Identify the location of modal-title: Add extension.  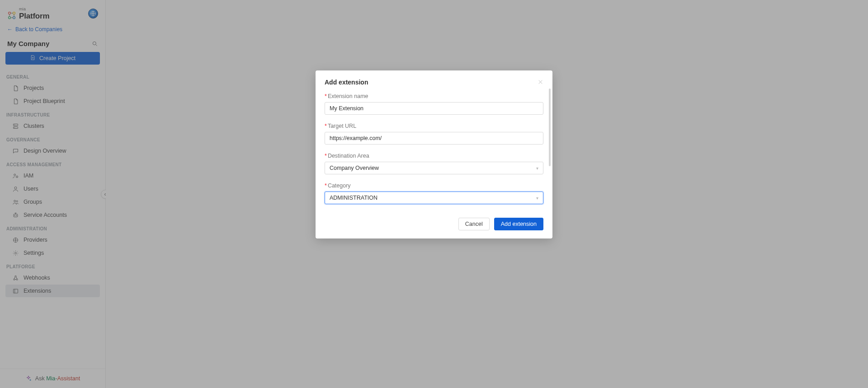
(346, 82).